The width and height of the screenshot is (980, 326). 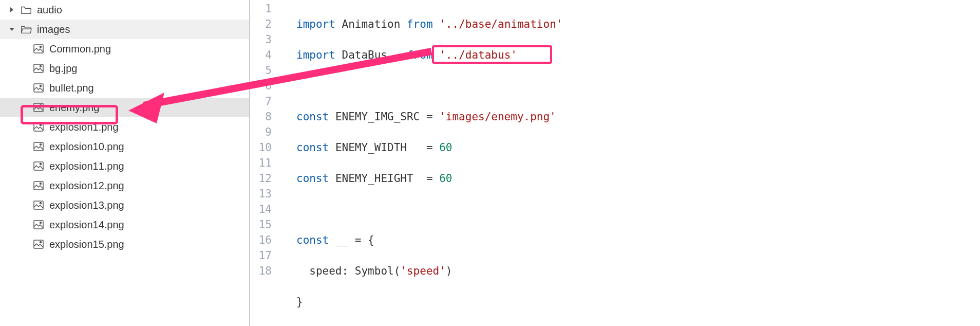 I want to click on chevron-down-icon, so click(x=12, y=29).